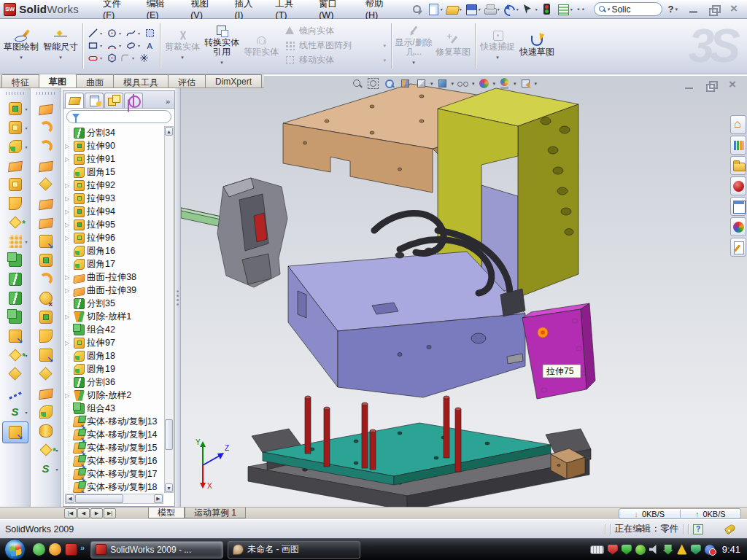  I want to click on tree-item: 圆角18, so click(114, 356).